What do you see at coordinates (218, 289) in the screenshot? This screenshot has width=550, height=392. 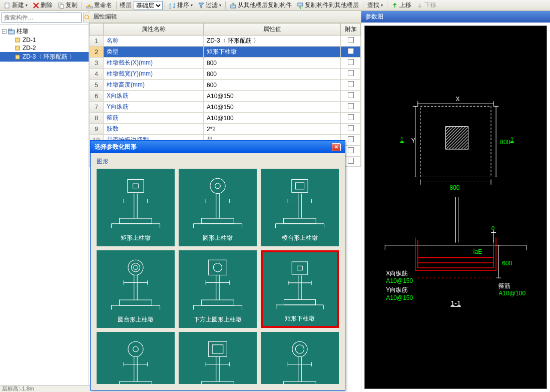 I see `shape-option: 下方上圆形上柱墩` at bounding box center [218, 289].